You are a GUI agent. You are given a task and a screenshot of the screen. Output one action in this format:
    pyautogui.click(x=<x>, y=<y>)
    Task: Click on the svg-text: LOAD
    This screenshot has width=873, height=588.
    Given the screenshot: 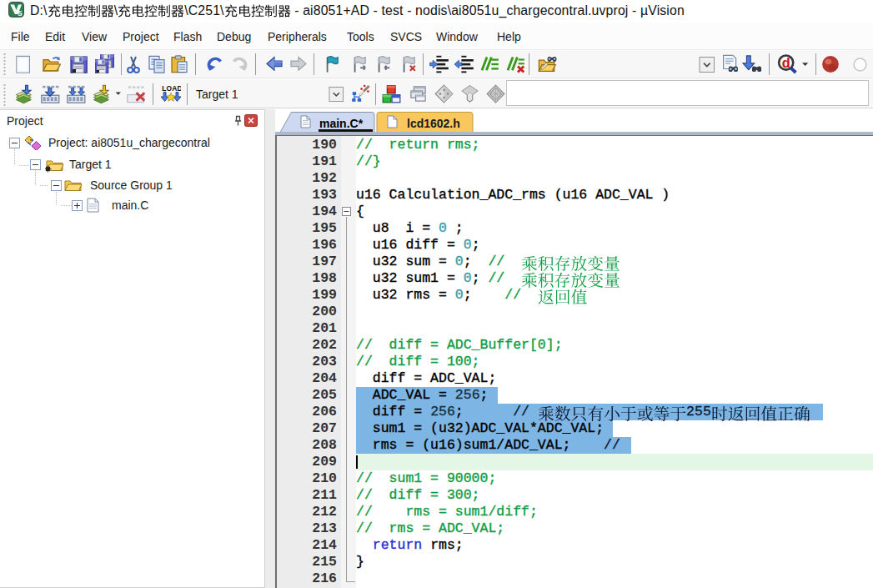 What is the action you would take?
    pyautogui.click(x=172, y=88)
    